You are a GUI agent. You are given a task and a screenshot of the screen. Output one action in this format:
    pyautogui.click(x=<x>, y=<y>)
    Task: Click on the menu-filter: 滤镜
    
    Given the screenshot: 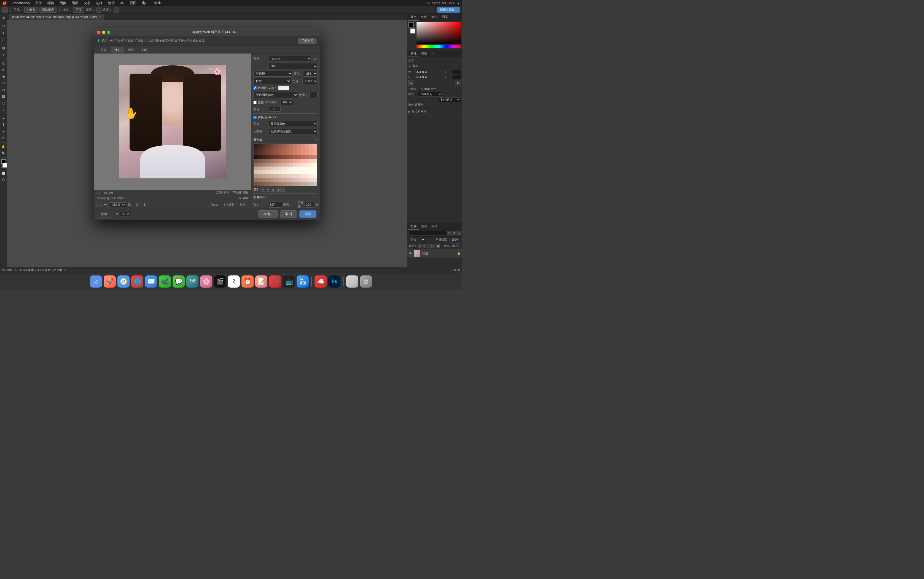 What is the action you would take?
    pyautogui.click(x=111, y=3)
    